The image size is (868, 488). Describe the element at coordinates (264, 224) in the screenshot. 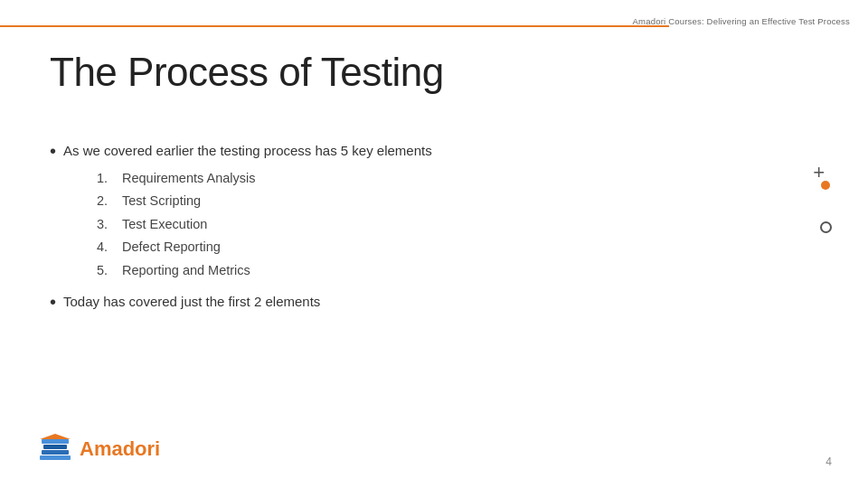

I see `list-item: 3. Test Execution` at that location.